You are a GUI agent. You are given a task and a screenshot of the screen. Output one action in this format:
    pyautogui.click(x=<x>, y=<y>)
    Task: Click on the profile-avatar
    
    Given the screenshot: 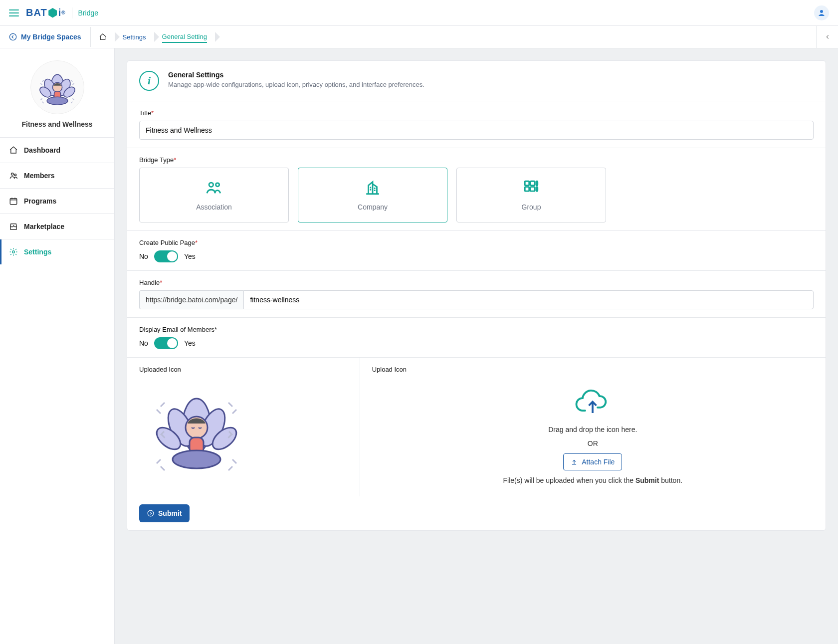 What is the action you would take?
    pyautogui.click(x=822, y=13)
    